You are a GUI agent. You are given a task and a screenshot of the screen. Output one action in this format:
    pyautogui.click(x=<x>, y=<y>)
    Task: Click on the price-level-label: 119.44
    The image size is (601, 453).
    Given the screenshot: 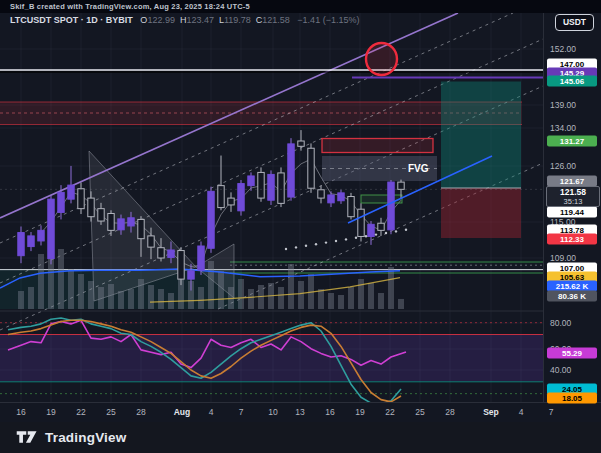 What is the action you would take?
    pyautogui.click(x=572, y=212)
    